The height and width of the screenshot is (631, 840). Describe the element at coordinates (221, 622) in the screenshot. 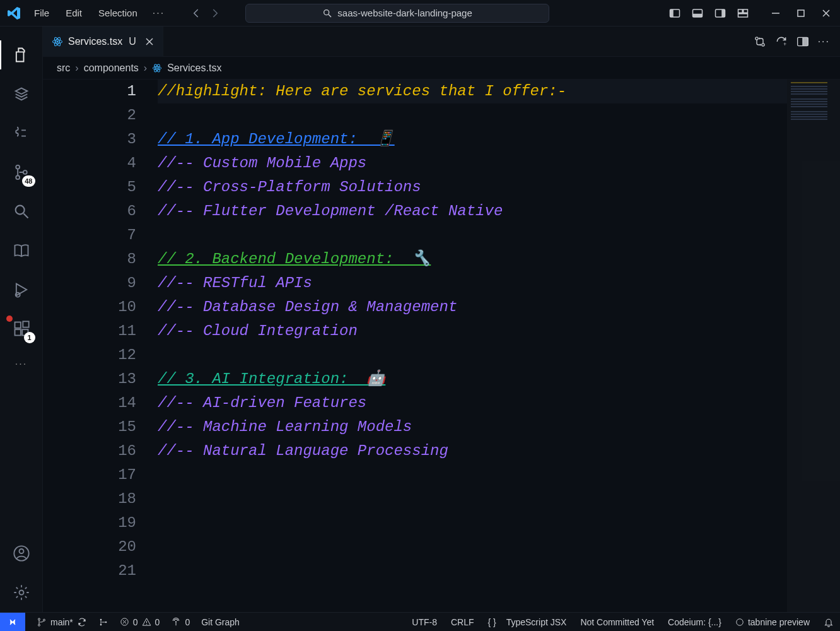

I see `status-gitgraph: Git Graph` at that location.